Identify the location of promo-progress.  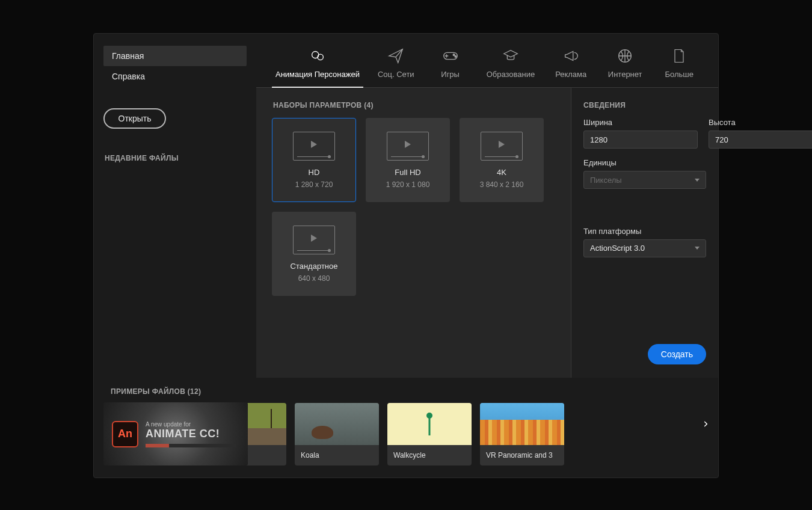
(191, 446).